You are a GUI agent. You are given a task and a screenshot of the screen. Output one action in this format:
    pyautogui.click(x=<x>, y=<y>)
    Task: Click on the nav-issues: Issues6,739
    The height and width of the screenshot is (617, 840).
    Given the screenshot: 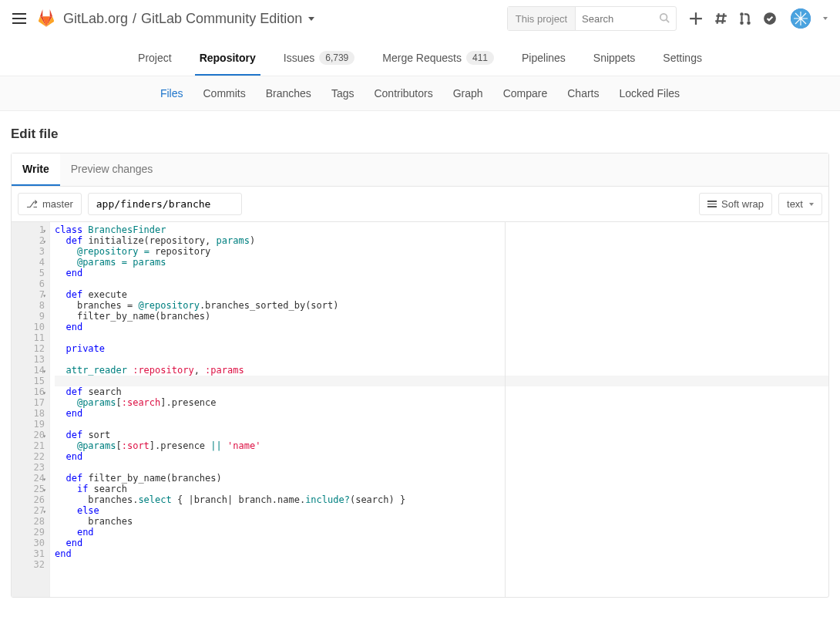 What is the action you would take?
    pyautogui.click(x=319, y=59)
    